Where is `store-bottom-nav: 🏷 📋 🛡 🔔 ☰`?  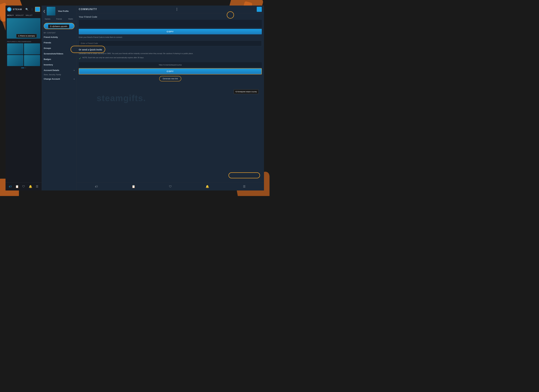
store-bottom-nav: 🏷 📋 🛡 🔔 ☰ is located at coordinates (24, 186).